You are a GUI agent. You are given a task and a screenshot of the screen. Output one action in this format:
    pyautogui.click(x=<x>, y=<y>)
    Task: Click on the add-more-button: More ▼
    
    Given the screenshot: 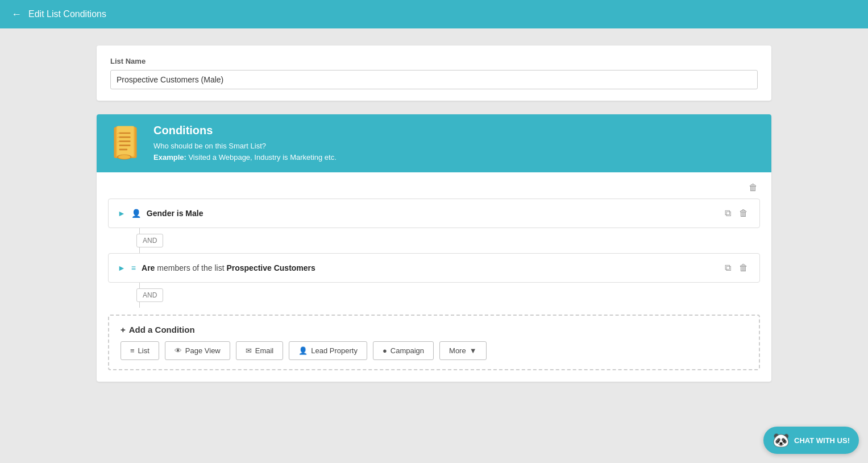 What is the action you would take?
    pyautogui.click(x=463, y=350)
    